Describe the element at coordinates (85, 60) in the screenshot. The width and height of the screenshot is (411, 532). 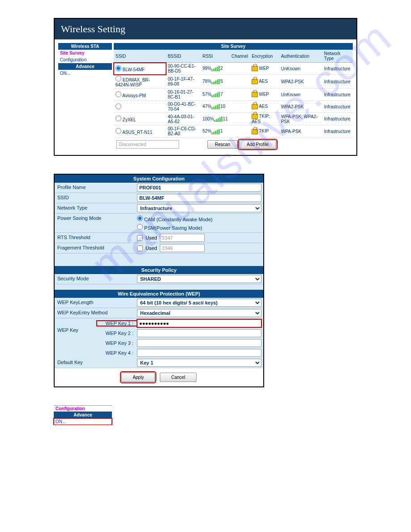
I see `sidebar-item-configuration: Configuration` at that location.